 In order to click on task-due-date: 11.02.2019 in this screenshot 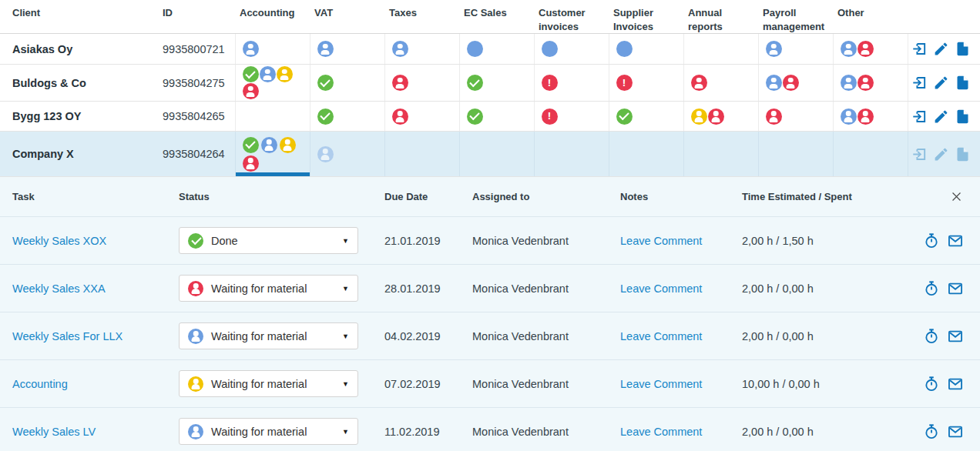, I will do `click(428, 432)`.